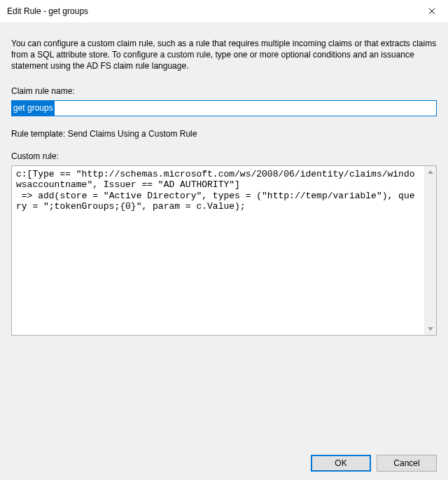 The image size is (448, 480). I want to click on claim-rule-name-field-wrap: get groups, so click(224, 108).